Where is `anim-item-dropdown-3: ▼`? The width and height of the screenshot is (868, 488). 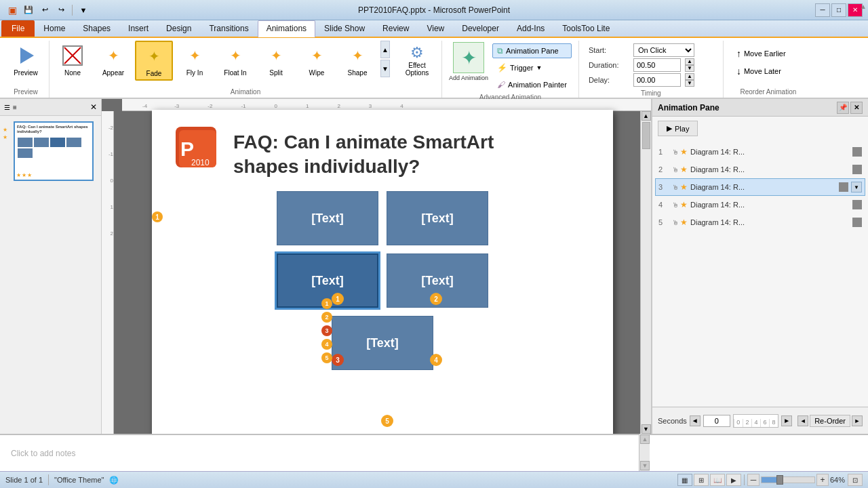
anim-item-dropdown-3: ▼ is located at coordinates (856, 187).